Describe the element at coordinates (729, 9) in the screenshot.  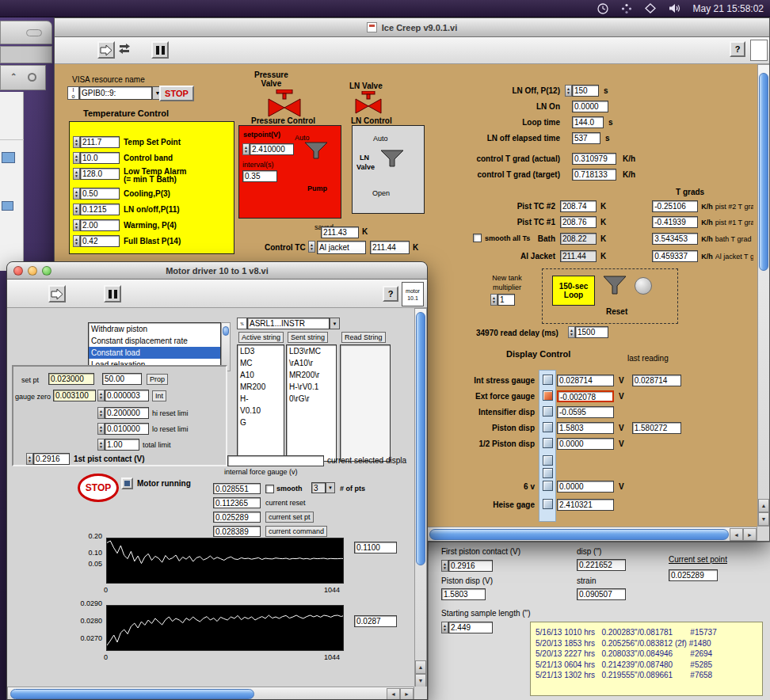
I see `menu-clock: May 21 15:58:02` at that location.